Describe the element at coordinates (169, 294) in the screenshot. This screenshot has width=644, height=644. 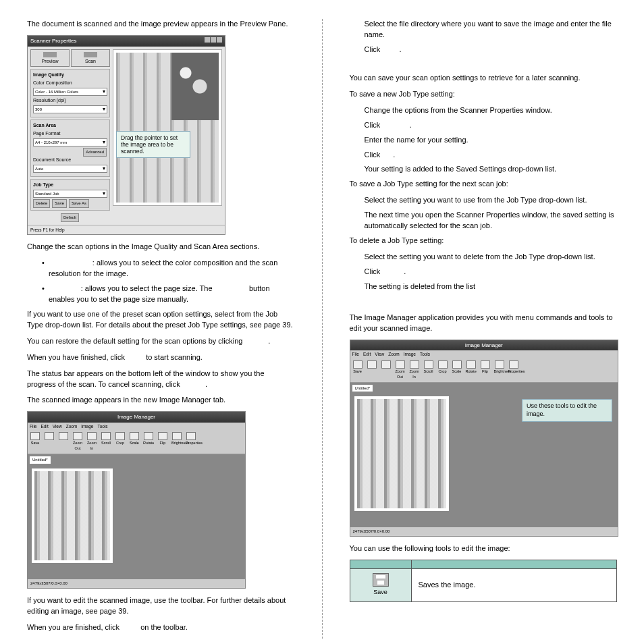
I see `bullet: Scan Area: allows you to select the page…` at that location.